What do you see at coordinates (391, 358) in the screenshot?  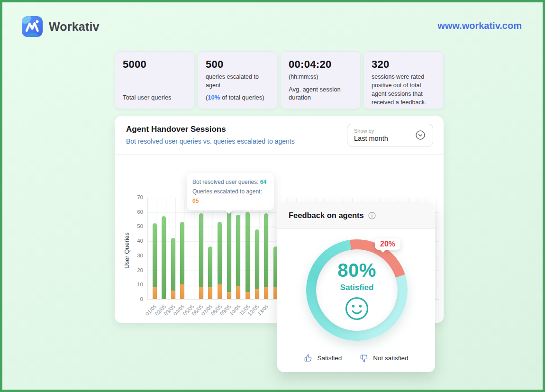 I see `legend-label: Not satisfied` at bounding box center [391, 358].